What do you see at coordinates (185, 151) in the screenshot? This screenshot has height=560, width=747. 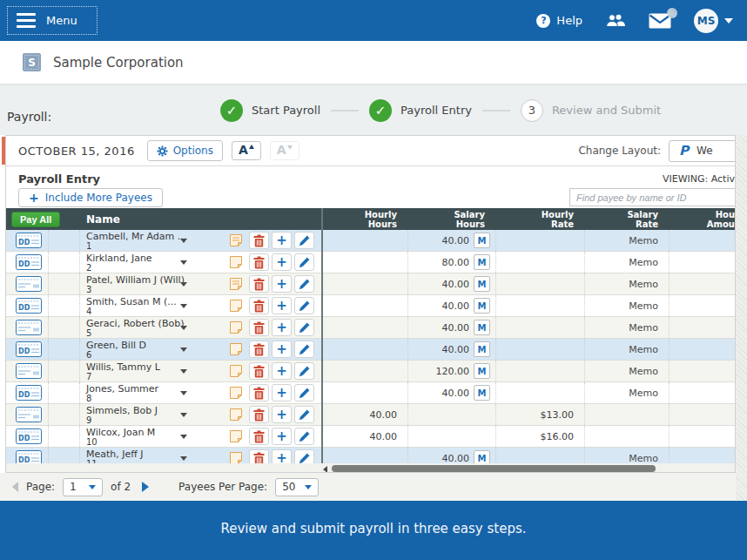 I see `options-button: Options` at bounding box center [185, 151].